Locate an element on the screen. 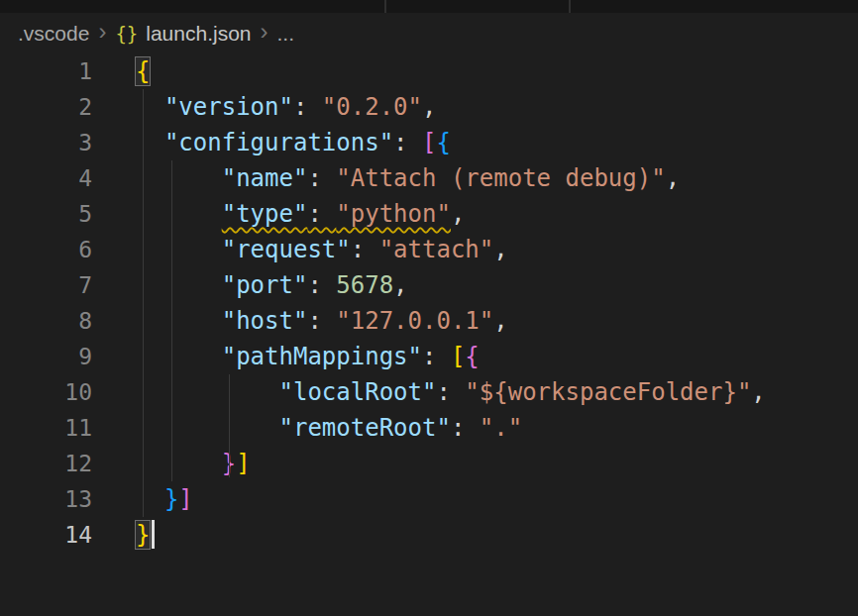 The width and height of the screenshot is (858, 616). code-line: 4 "name": "Attach (remote debug)", is located at coordinates (429, 178).